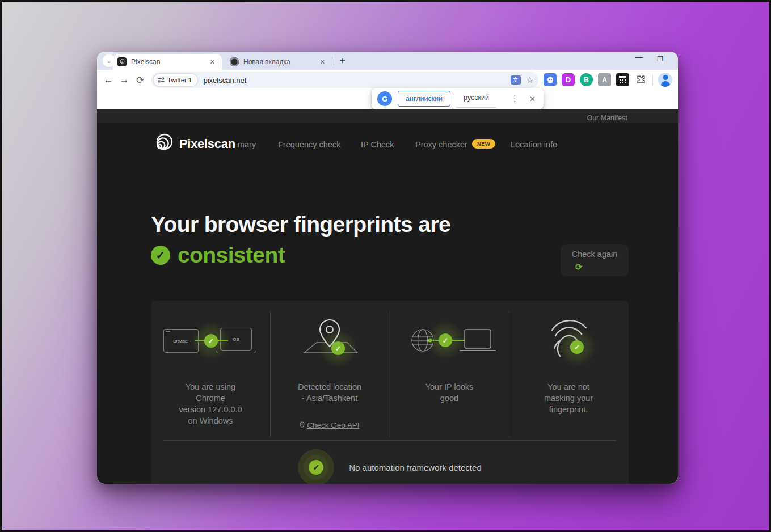 Image resolution: width=771 pixels, height=532 pixels. I want to click on teal-b-extension-icon: B, so click(587, 79).